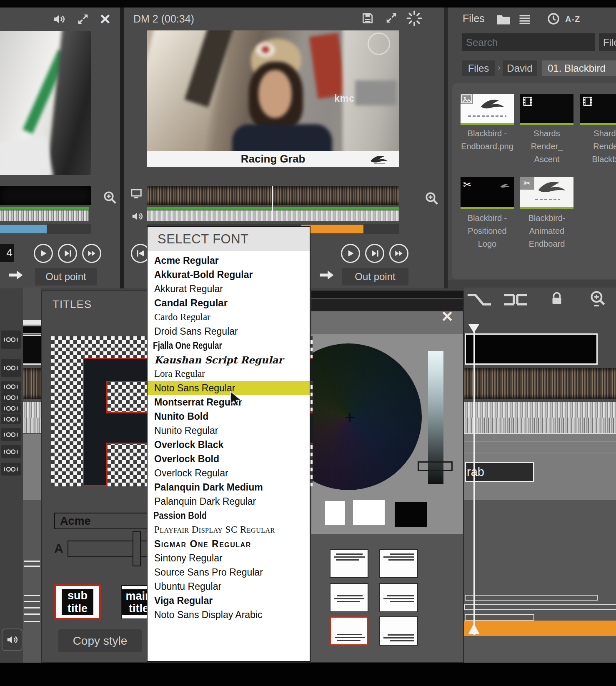 Image resolution: width=616 pixels, height=686 pixels. What do you see at coordinates (228, 275) in the screenshot?
I see `font-option: Akkurat-Bold Regular` at bounding box center [228, 275].